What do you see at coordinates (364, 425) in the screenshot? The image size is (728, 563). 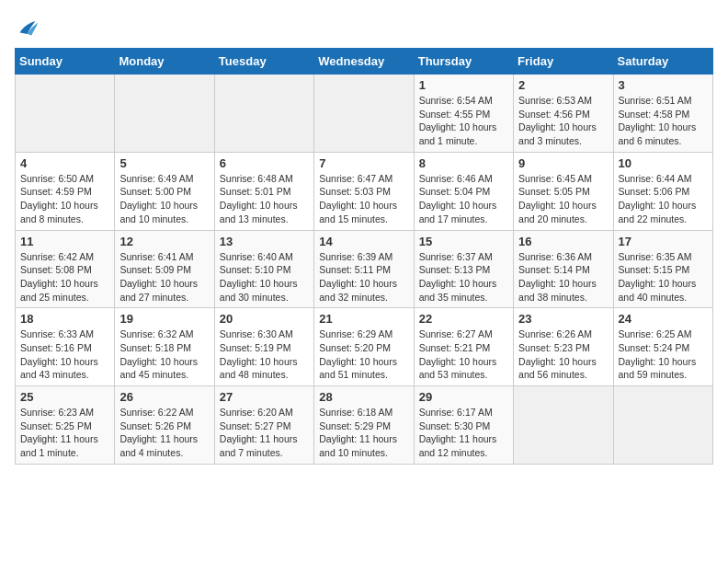 I see `calendar-cell: 28Sunrise: 6:18 AM Sunset: 5:29 PM Dayli…` at bounding box center [364, 425].